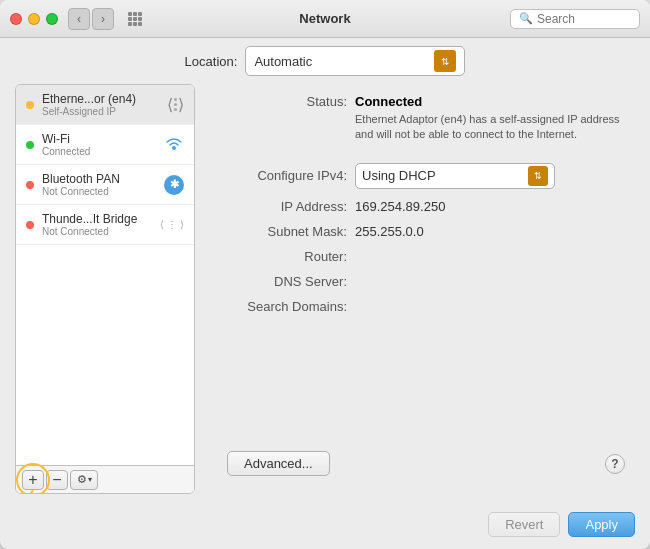 The height and width of the screenshot is (549, 650). What do you see at coordinates (445, 61) in the screenshot?
I see `location-arrow-icon: ⇅` at bounding box center [445, 61].